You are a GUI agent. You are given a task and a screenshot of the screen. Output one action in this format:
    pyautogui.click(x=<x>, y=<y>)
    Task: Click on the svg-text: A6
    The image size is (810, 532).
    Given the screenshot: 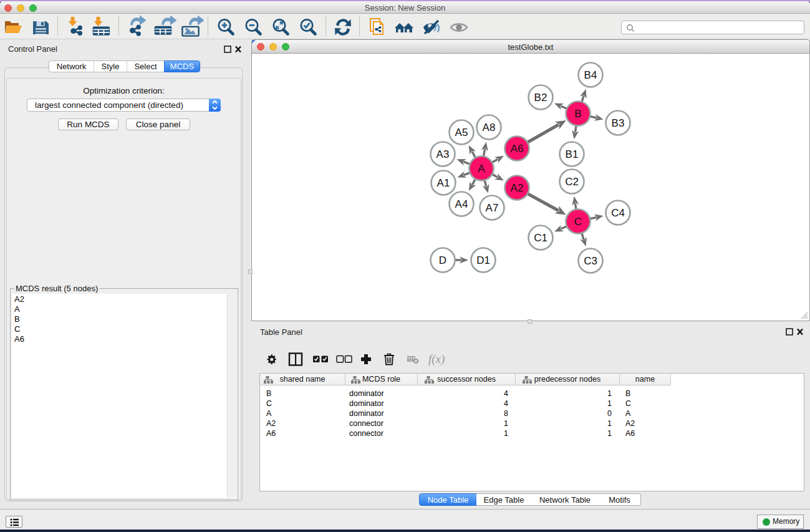 What is the action you would take?
    pyautogui.click(x=518, y=148)
    